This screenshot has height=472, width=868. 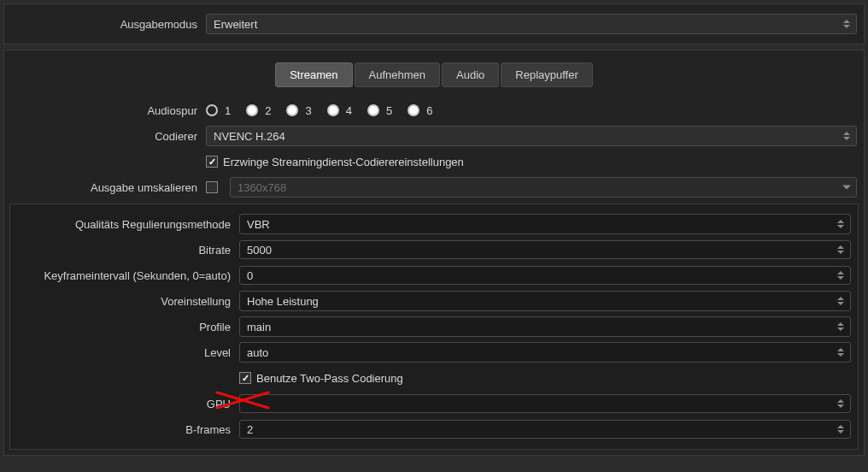 What do you see at coordinates (470, 75) in the screenshot?
I see `tab-audio: Audio` at bounding box center [470, 75].